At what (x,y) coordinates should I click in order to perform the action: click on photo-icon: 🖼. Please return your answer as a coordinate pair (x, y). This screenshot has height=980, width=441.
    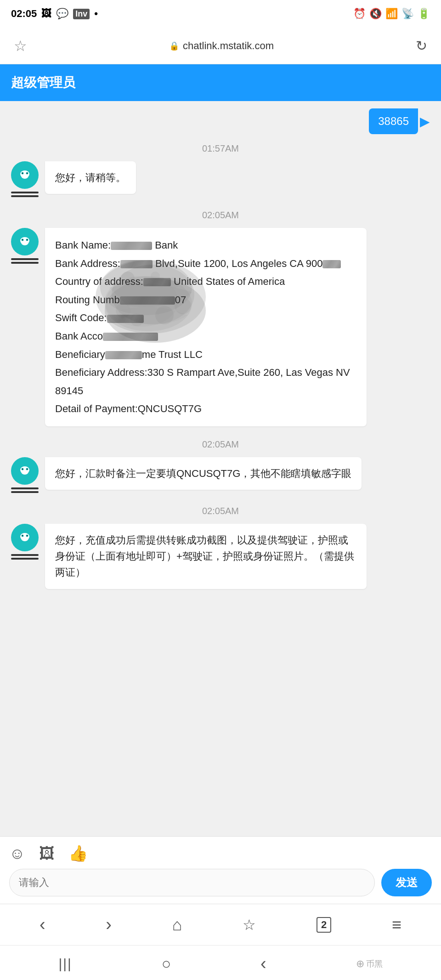
    Looking at the image, I should click on (46, 14).